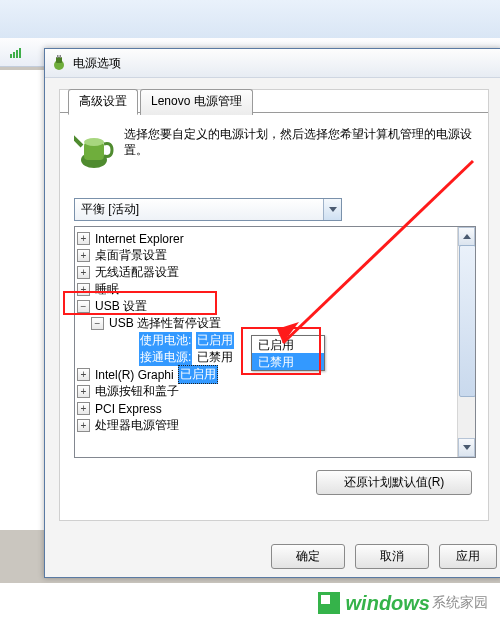 The height and width of the screenshot is (623, 500). What do you see at coordinates (250, 603) in the screenshot?
I see `site-footer: windows 系统家园` at bounding box center [250, 603].